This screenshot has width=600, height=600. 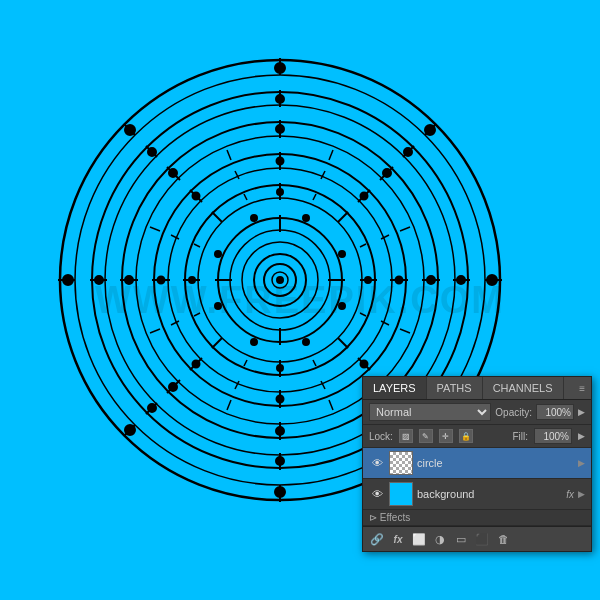 What do you see at coordinates (446, 436) in the screenshot?
I see `lock-move-icon: ✛` at bounding box center [446, 436].